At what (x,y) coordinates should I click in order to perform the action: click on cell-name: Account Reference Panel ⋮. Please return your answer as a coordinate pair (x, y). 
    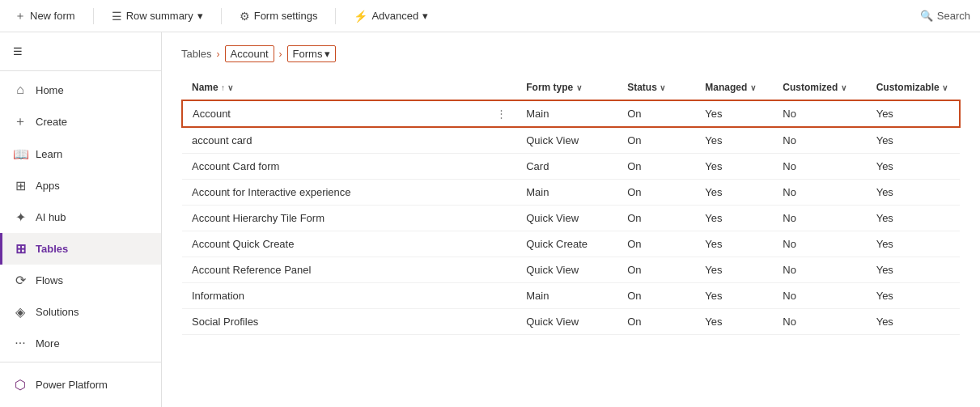
    Looking at the image, I should click on (350, 270).